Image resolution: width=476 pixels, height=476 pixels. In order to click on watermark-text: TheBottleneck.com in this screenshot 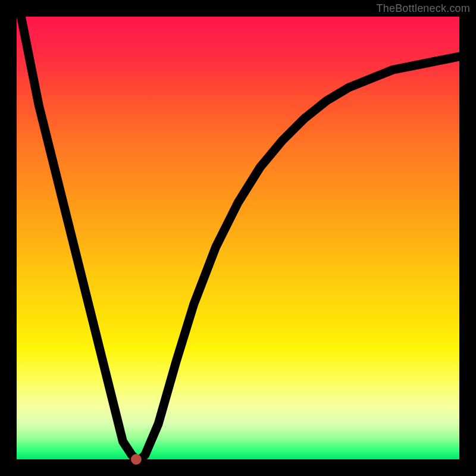, I will do `click(424, 8)`.